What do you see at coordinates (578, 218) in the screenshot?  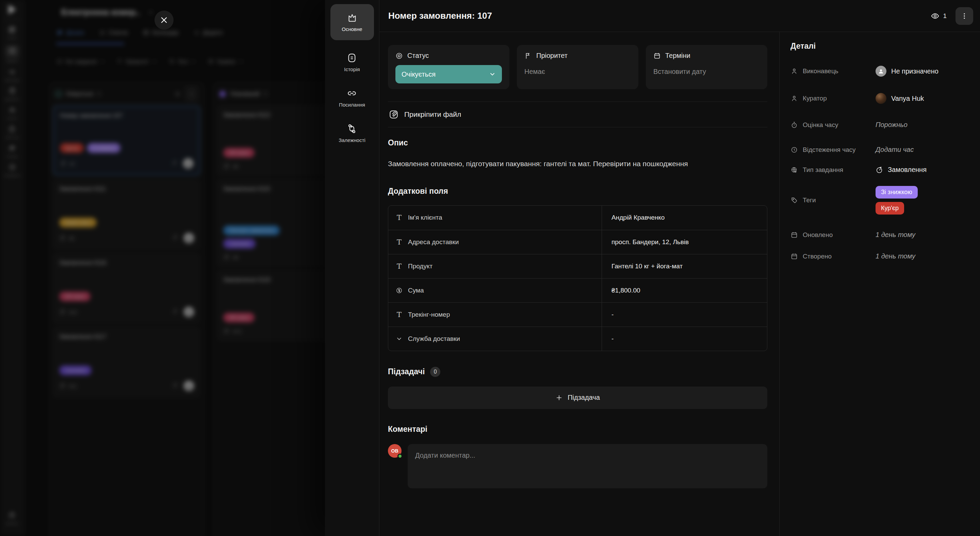 I see `table-row: TІм'я клієнта Андрій Кравченко` at bounding box center [578, 218].